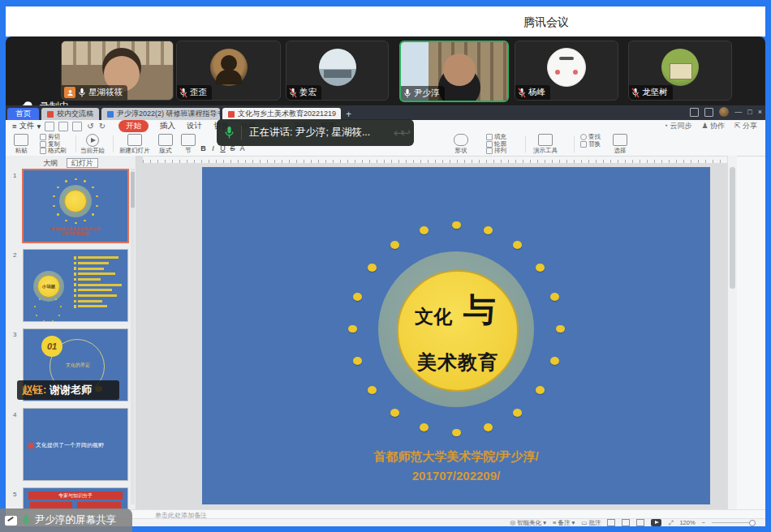 The width and height of the screenshot is (771, 532). Describe the element at coordinates (386, 113) in the screenshot. I see `wps-tabbar: 首页 校内交流稿 尹少淳2022(2) 研修班课程指导专题 文化与乡土美术教育2…` at that location.